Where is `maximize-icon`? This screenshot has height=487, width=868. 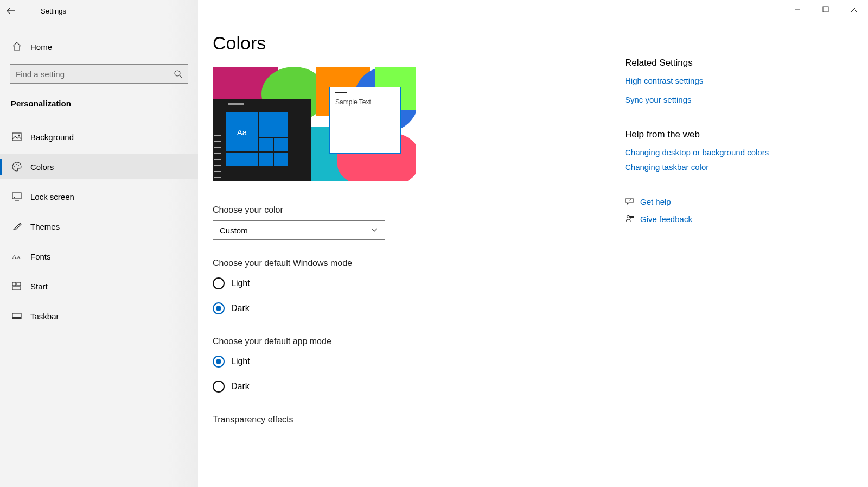 maximize-icon is located at coordinates (826, 9).